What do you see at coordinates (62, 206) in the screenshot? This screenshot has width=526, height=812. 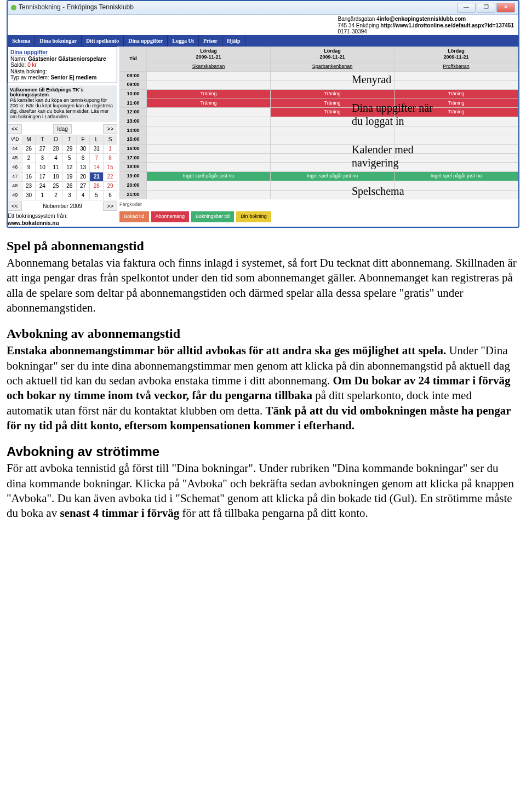 I see `calendar-month-nav: << Nobember 2009 >>` at bounding box center [62, 206].